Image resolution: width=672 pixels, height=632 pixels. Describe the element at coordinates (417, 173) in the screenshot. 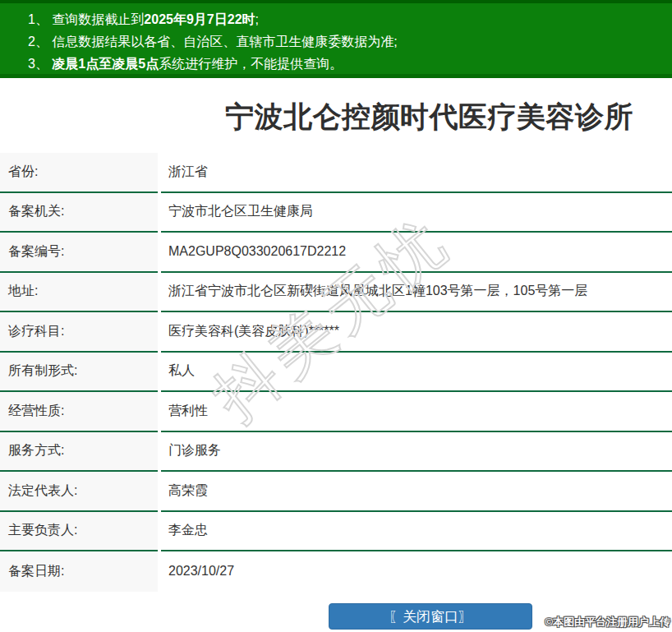

I see `field-value: 浙江省` at that location.